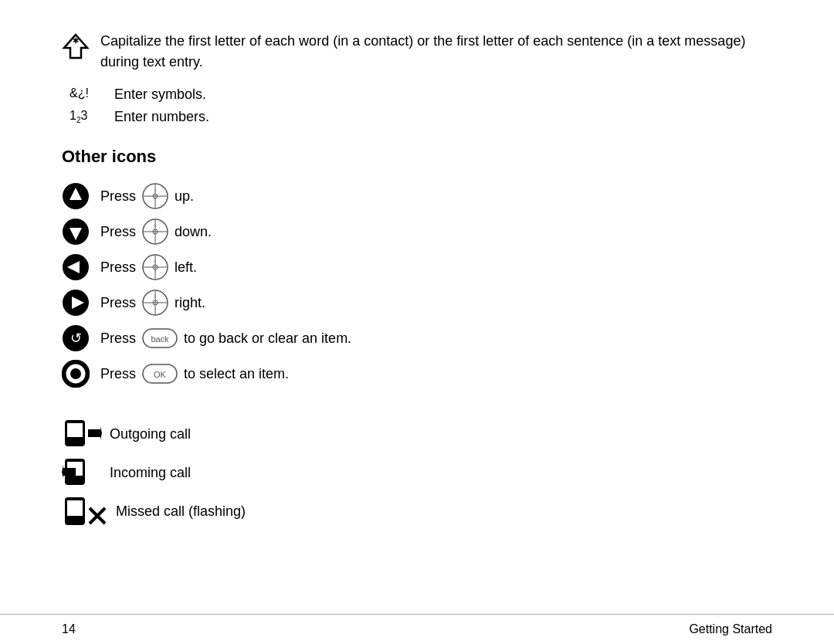 The image size is (834, 644). Describe the element at coordinates (160, 338) in the screenshot. I see `back-button-icon: back` at that location.